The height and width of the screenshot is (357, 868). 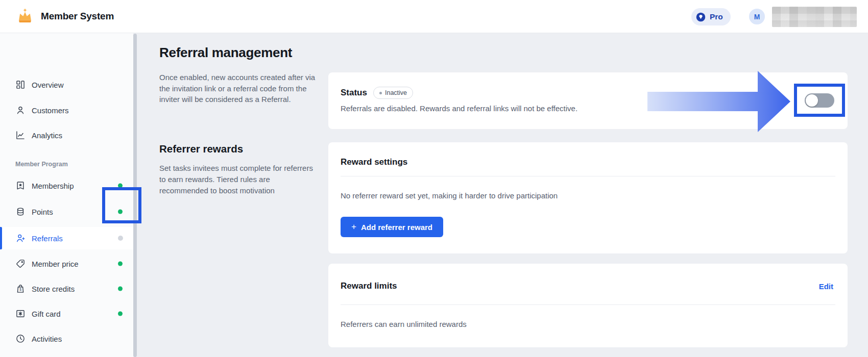 What do you see at coordinates (46, 314) in the screenshot?
I see `sidebar-item-label: Gift card` at bounding box center [46, 314].